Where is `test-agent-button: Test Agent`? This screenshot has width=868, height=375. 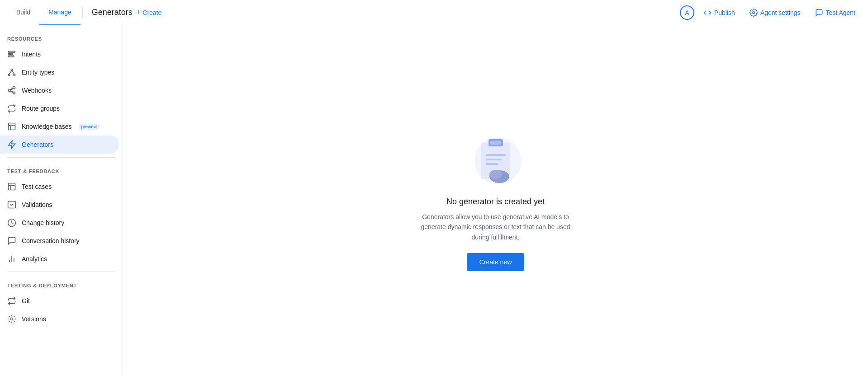 test-agent-button: Test Agent is located at coordinates (835, 13).